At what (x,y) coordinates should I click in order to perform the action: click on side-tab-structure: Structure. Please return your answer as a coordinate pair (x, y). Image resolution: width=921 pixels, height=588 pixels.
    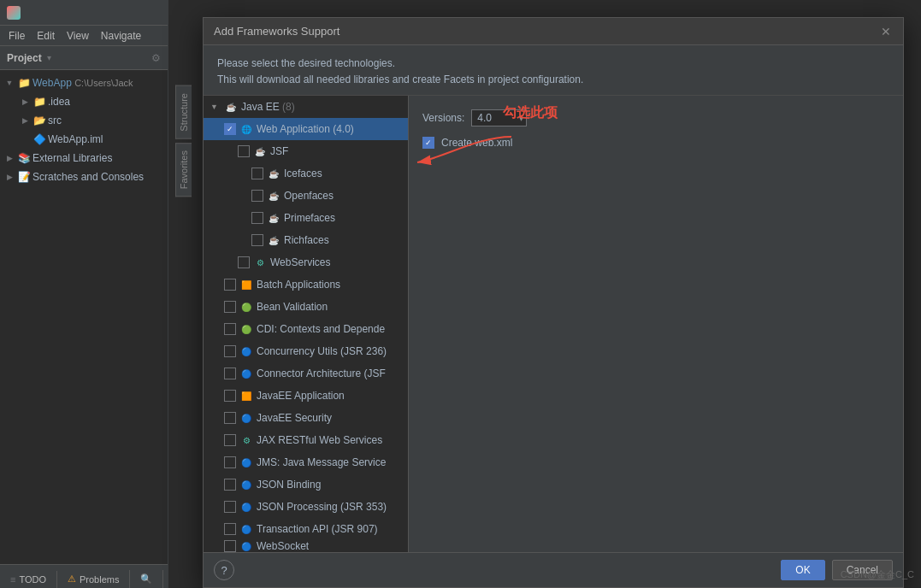
    Looking at the image, I should click on (183, 113).